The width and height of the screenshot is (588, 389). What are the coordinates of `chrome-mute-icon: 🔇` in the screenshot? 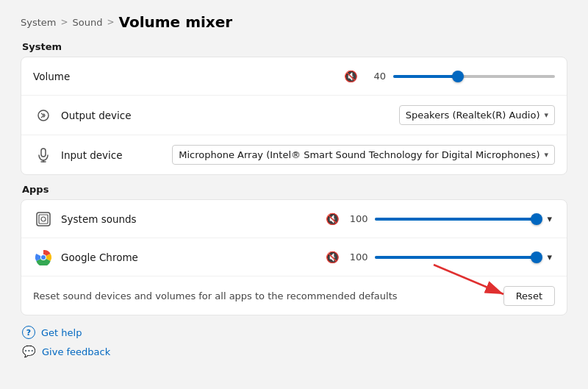 It's located at (332, 257).